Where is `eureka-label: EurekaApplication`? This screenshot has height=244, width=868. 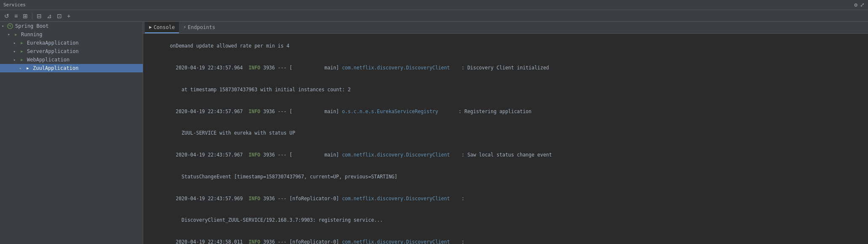 eureka-label: EurekaApplication is located at coordinates (53, 43).